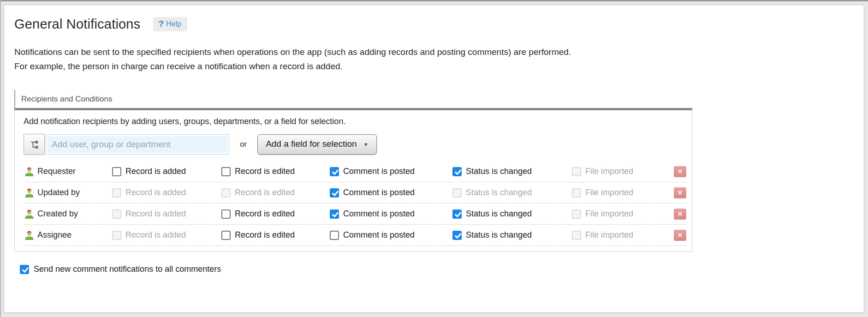  What do you see at coordinates (170, 24) in the screenshot?
I see `help-button: ? Help` at bounding box center [170, 24].